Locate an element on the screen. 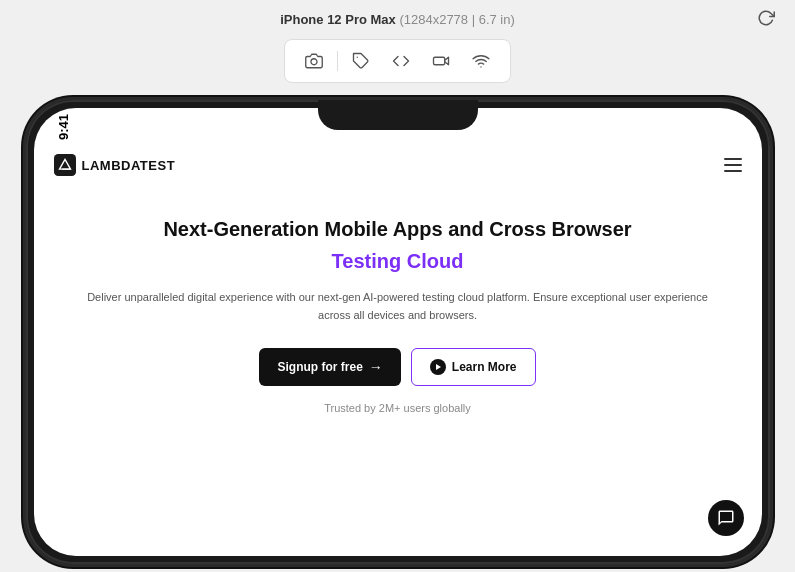 The image size is (795, 572). network-button is located at coordinates (481, 61).